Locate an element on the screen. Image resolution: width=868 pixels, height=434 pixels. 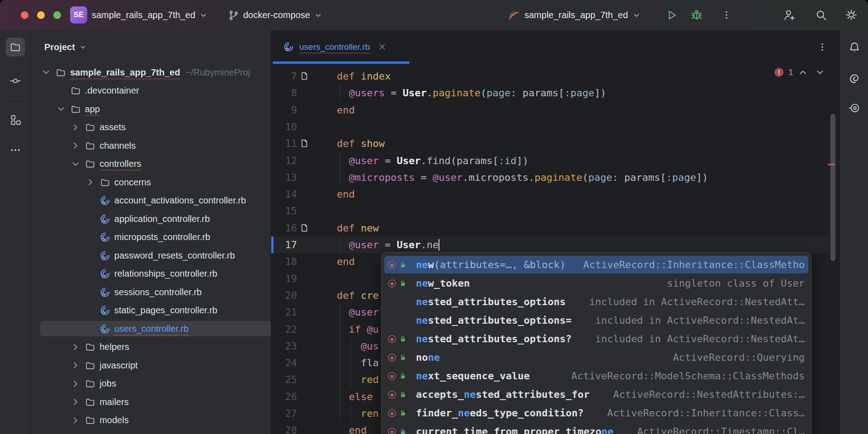
run-button is located at coordinates (672, 15).